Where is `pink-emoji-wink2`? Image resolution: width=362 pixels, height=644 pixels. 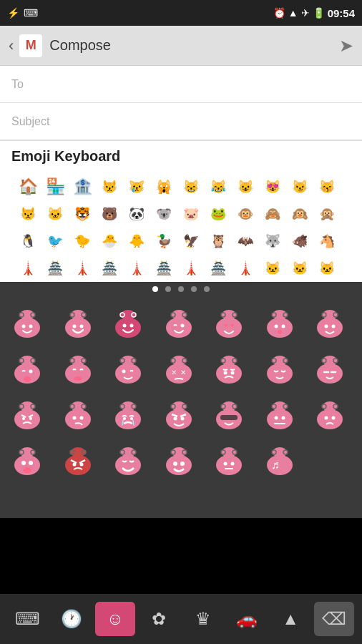 pink-emoji-wink2 is located at coordinates (128, 371).